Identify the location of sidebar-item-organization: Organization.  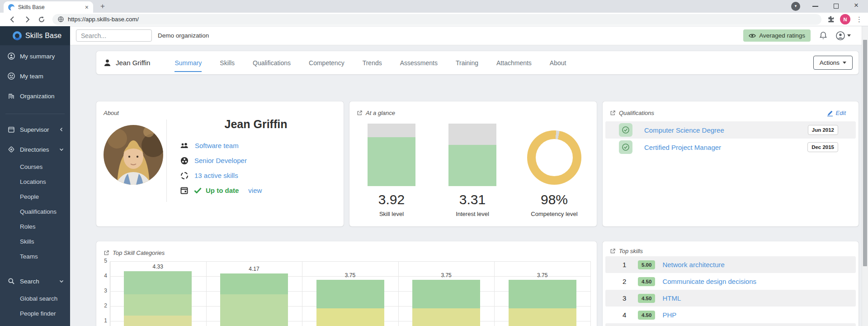
(35, 96).